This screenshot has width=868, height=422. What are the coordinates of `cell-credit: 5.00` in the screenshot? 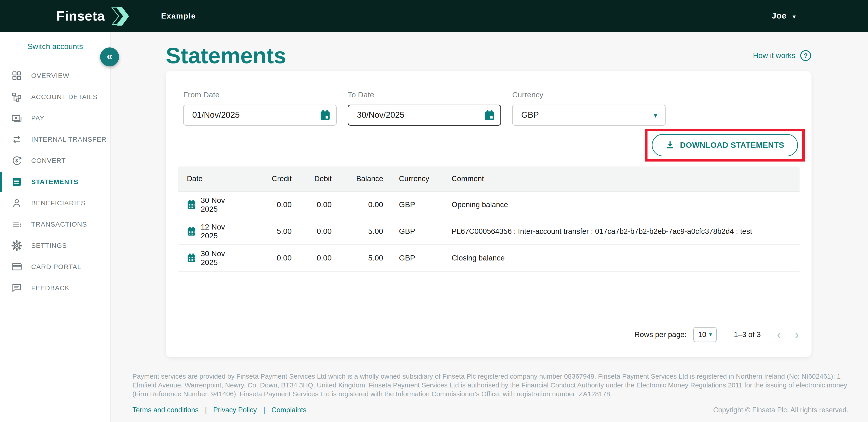 It's located at (268, 231).